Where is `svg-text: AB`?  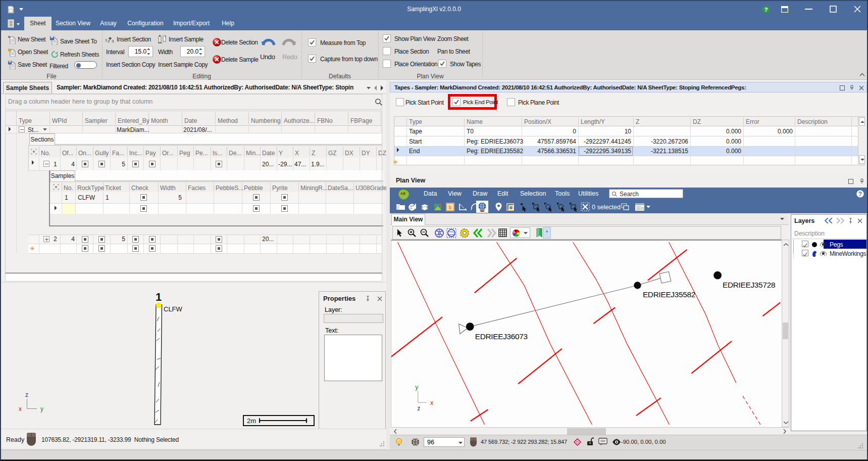 svg-text: AB is located at coordinates (403, 193).